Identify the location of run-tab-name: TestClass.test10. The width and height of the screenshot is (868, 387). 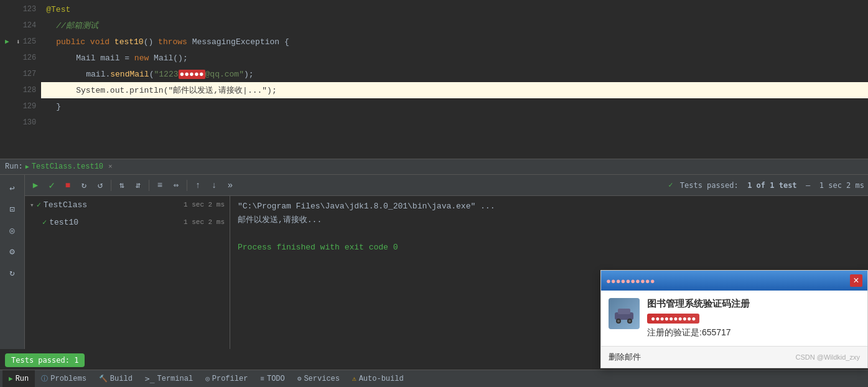
(67, 167).